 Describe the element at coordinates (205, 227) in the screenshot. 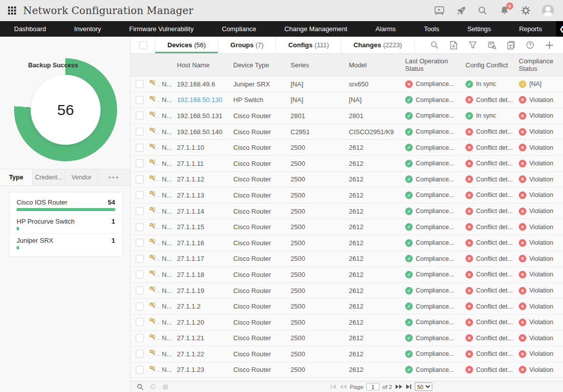

I see `host-name: 27.1.1.15` at that location.